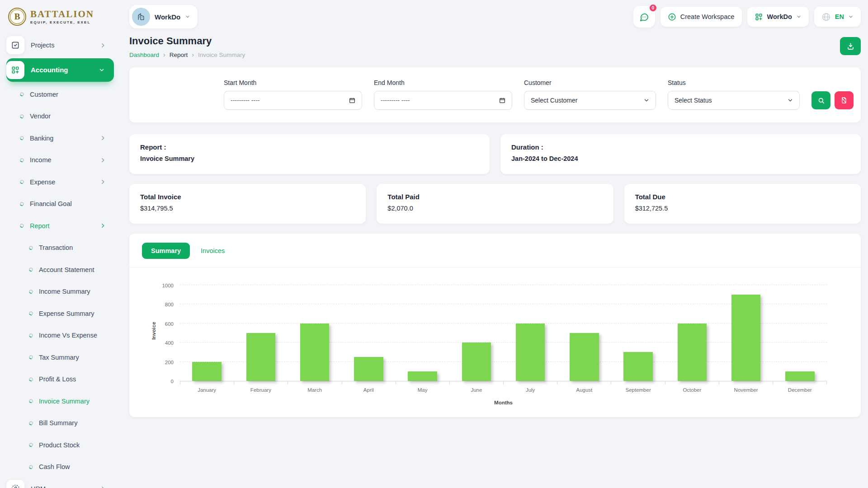 The height and width of the screenshot is (488, 868). Describe the element at coordinates (164, 381) in the screenshot. I see `chart-y-tick-label: 0` at that location.